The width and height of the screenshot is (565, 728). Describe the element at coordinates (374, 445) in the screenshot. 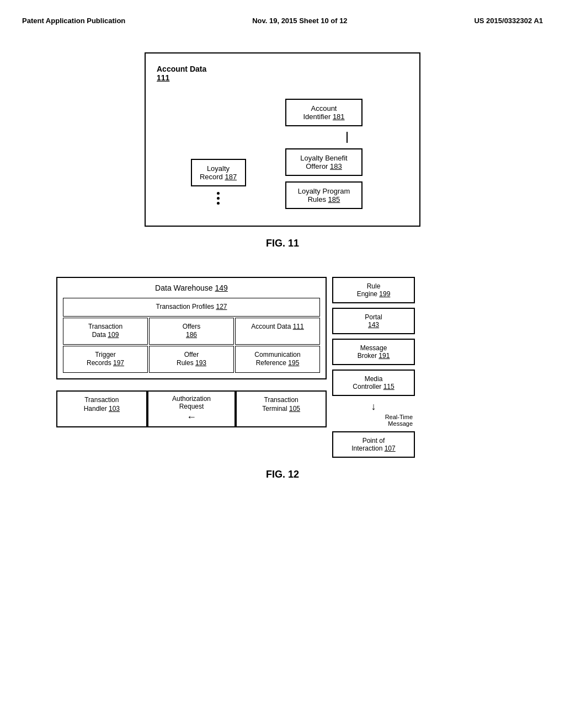

I see `point-of-interaction-box: Point of Interaction 107` at that location.